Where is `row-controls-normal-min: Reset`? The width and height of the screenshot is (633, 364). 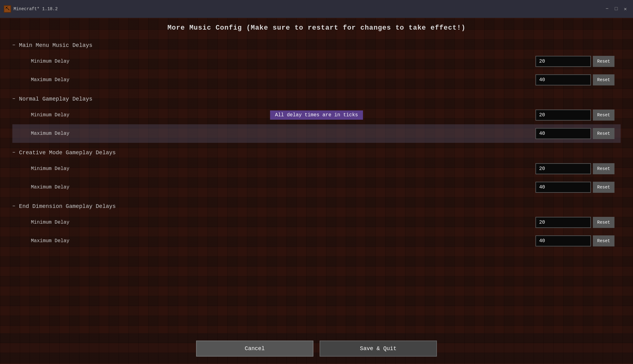
row-controls-normal-min: Reset is located at coordinates (575, 115).